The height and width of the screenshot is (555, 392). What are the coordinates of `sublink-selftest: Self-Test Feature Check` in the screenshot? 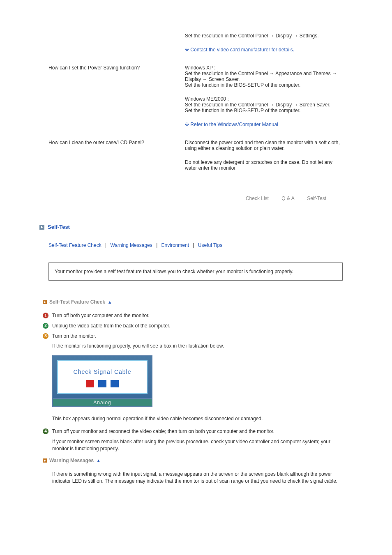 It's located at (75, 245).